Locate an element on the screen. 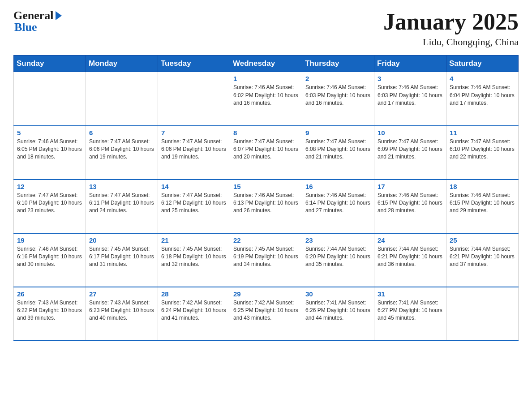 This screenshot has width=532, height=411. day-number: 4 is located at coordinates (482, 79).